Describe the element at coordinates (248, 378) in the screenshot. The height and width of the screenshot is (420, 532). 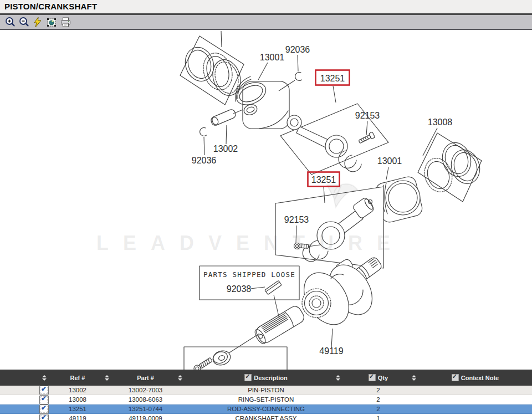
I see `description-column-checkbox` at that location.